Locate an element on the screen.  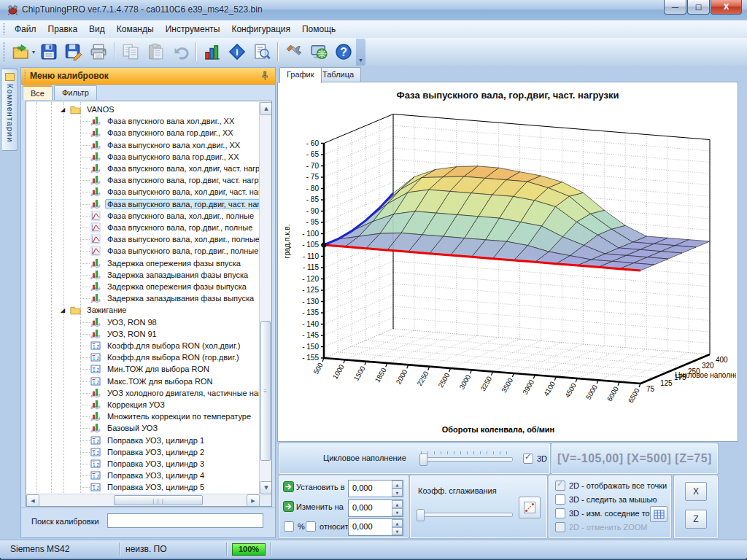
checkbox-3d-follow-mouse: 3D - следить за мышью is located at coordinates (606, 499).